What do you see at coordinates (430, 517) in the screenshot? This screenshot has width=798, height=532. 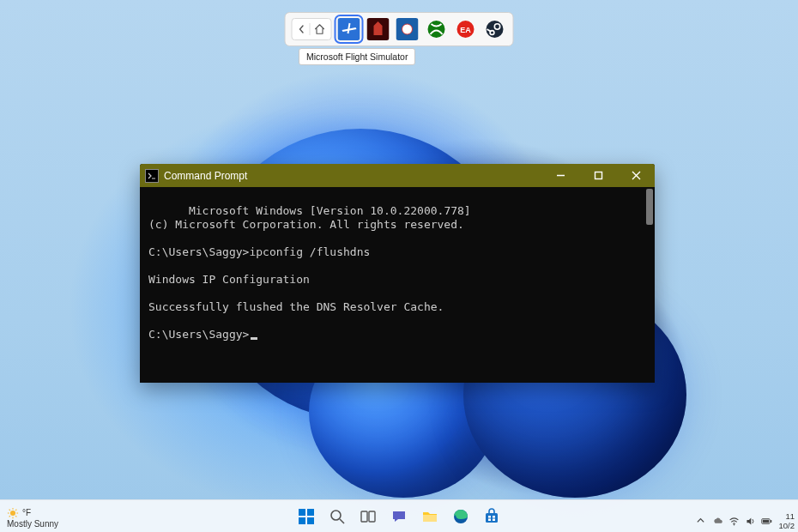 I see `file-explorer-button` at bounding box center [430, 517].